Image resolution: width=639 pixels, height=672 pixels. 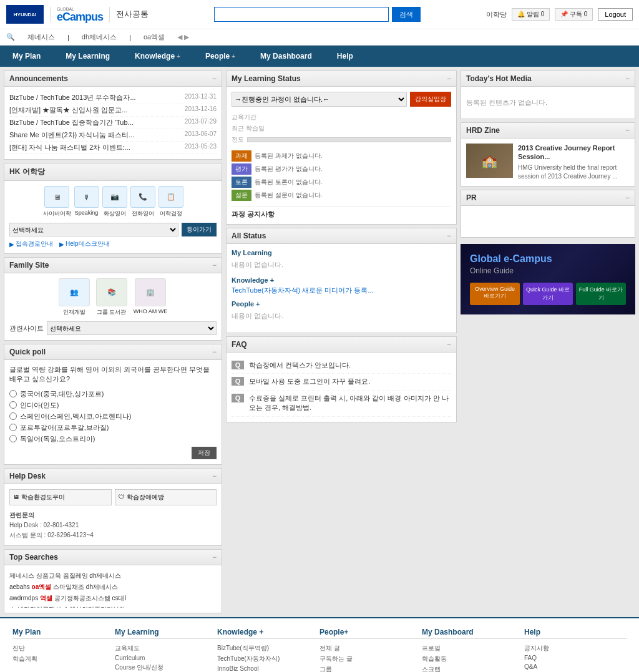 What do you see at coordinates (112, 297) in the screenshot?
I see `family-icon-library: 📚 그룹 도서관` at bounding box center [112, 297].